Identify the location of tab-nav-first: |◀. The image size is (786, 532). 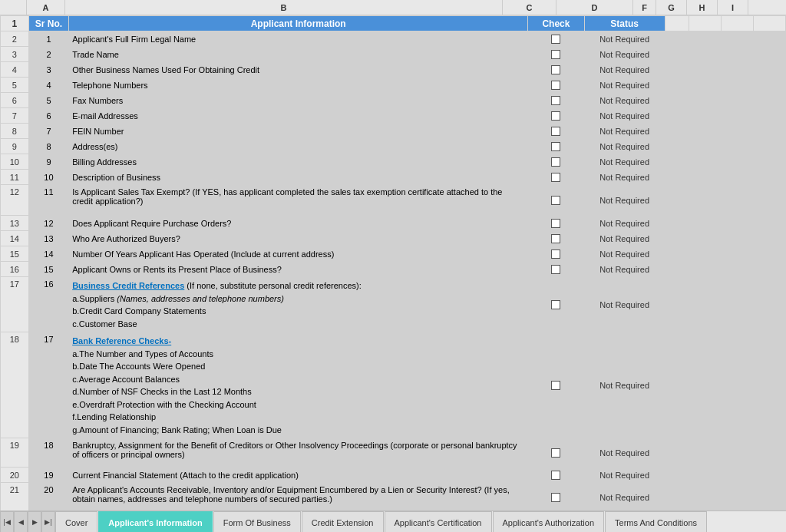
(7, 522).